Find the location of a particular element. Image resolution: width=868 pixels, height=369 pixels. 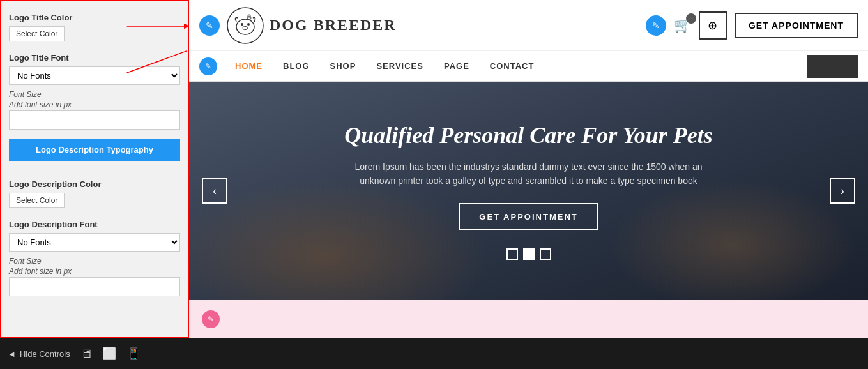

logo-title-font-dropdown: No Fonts is located at coordinates (95, 75).